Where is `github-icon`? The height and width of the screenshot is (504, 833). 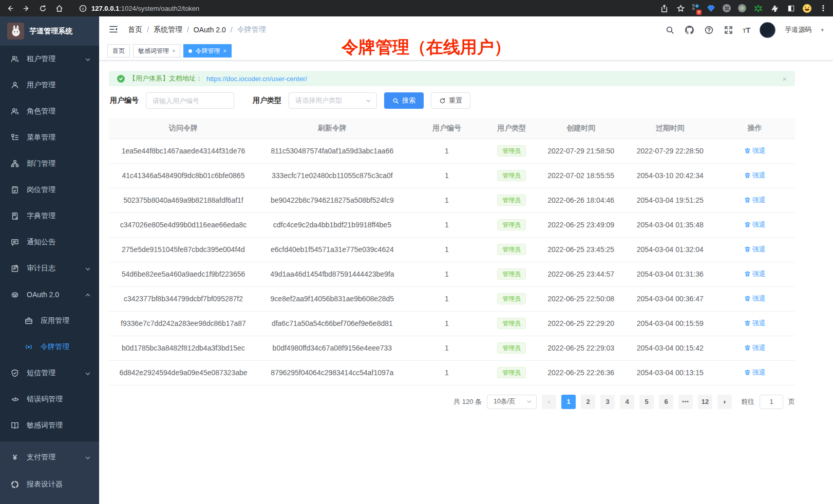
github-icon is located at coordinates (689, 30).